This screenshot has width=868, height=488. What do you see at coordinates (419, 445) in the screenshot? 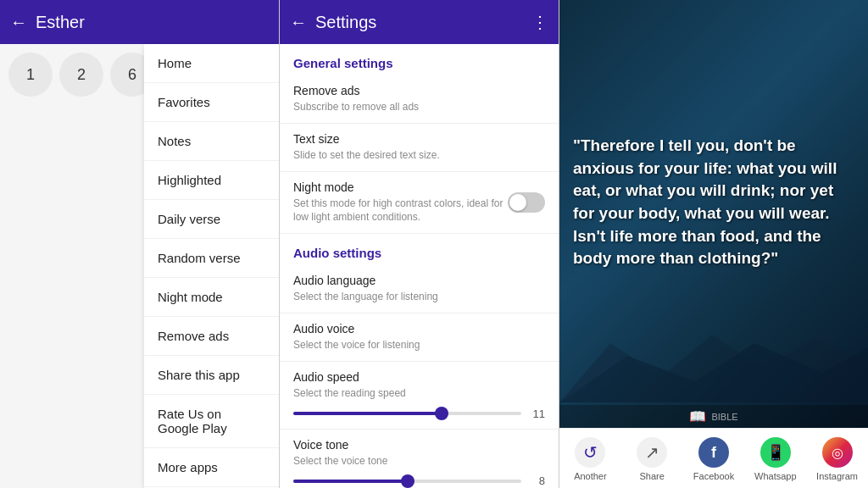
I see `voice-tone-title: Voice tone` at bounding box center [419, 445].